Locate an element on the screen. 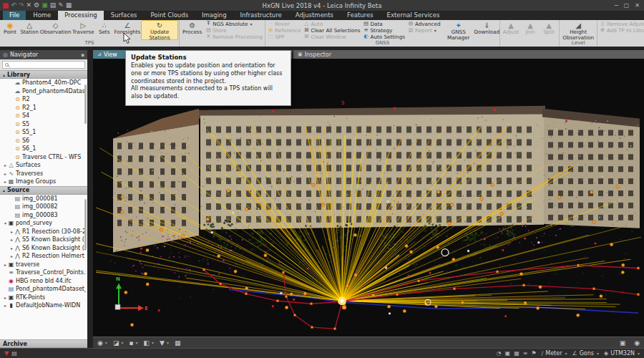 The height and width of the screenshot is (358, 644). maximize-button: ▢ is located at coordinates (627, 6).